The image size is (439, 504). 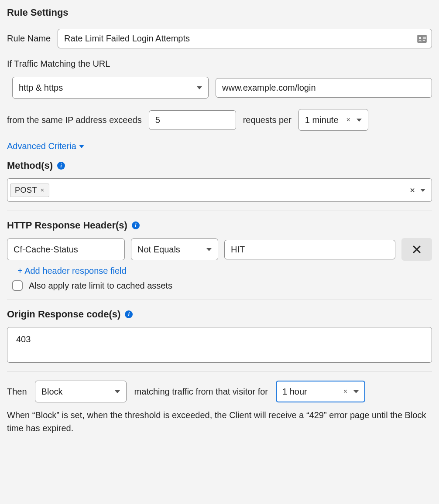 I want to click on matching-traffic-label: matching traffic from that visitor for, so click(x=201, y=392).